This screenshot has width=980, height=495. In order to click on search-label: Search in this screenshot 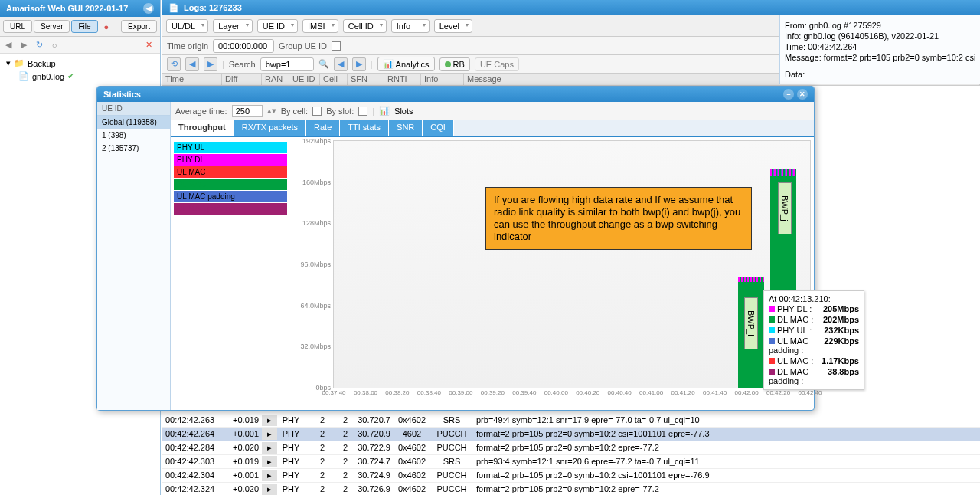, I will do `click(242, 64)`.